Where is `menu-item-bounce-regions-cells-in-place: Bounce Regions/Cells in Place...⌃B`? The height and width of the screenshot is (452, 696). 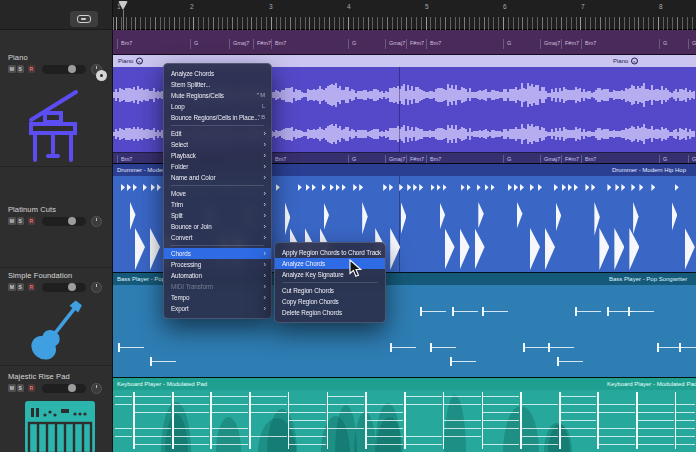
menu-item-bounce-regions-cells-in-place: Bounce Regions/Cells in Place...⌃B is located at coordinates (218, 118).